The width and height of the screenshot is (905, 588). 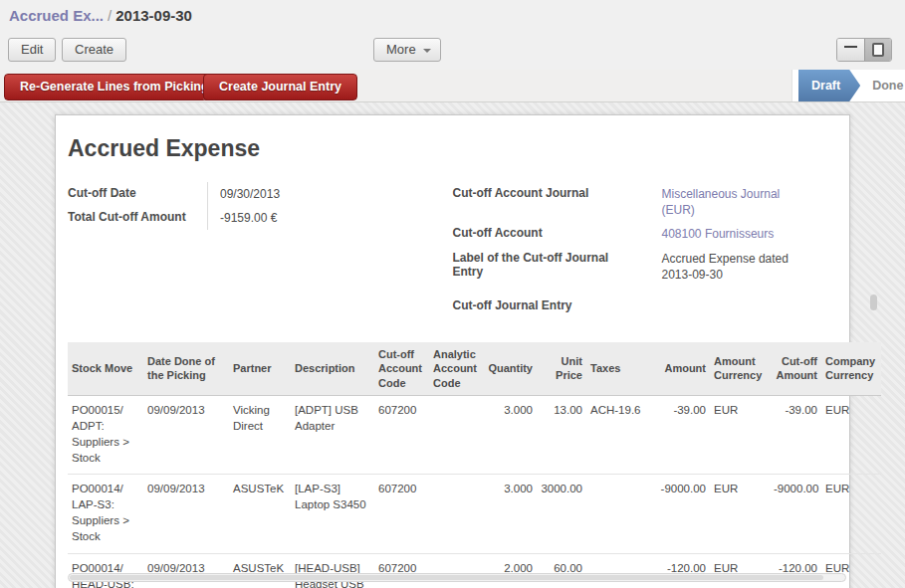 What do you see at coordinates (562, 434) in the screenshot?
I see `table-cell: 13.00` at bounding box center [562, 434].